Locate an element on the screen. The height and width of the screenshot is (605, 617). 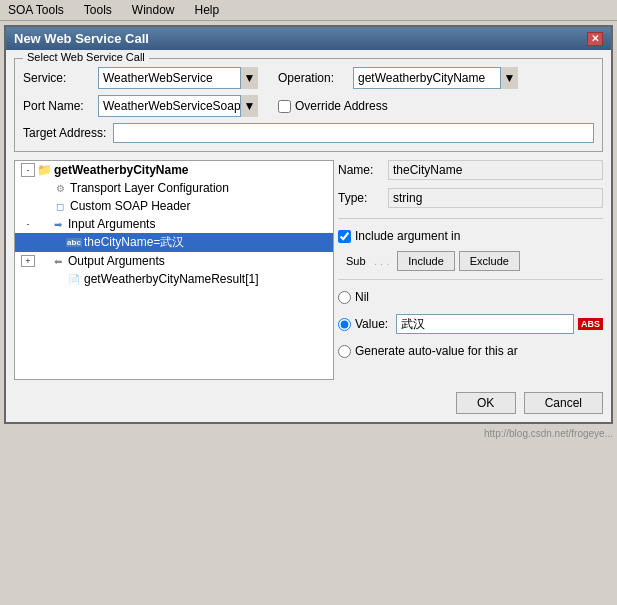
output-folder-icon: ⬅ is located at coordinates (58, 261).